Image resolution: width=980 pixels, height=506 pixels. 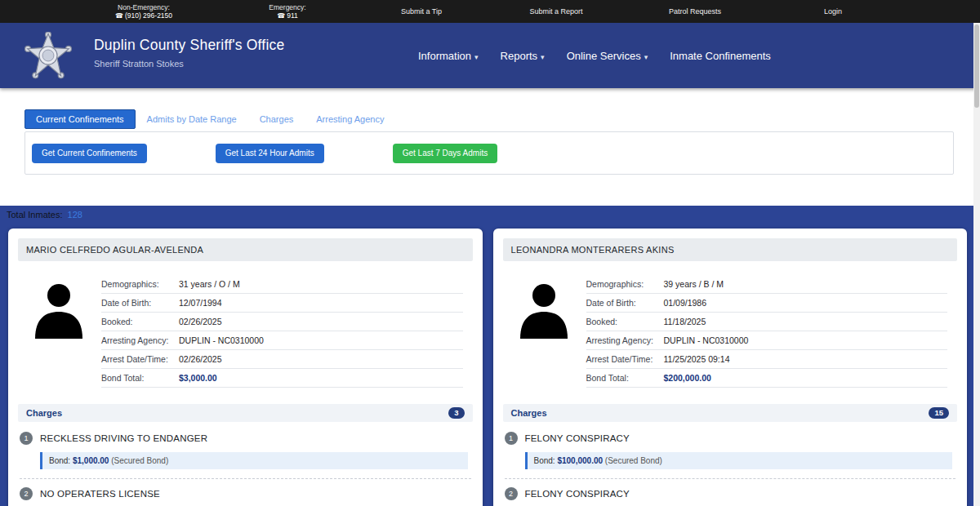 I want to click on nav-inmate-confinements-label: Inmate Confinements, so click(x=720, y=55).